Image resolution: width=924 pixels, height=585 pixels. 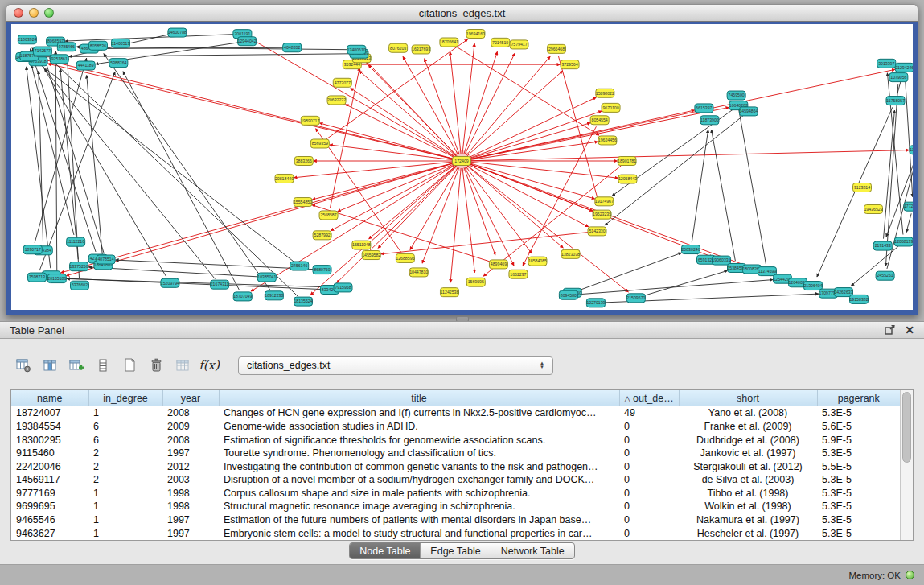 What do you see at coordinates (455, 533) in the screenshot?
I see `table-row: 946362711997Embryonic stem cells: a mode…` at bounding box center [455, 533].